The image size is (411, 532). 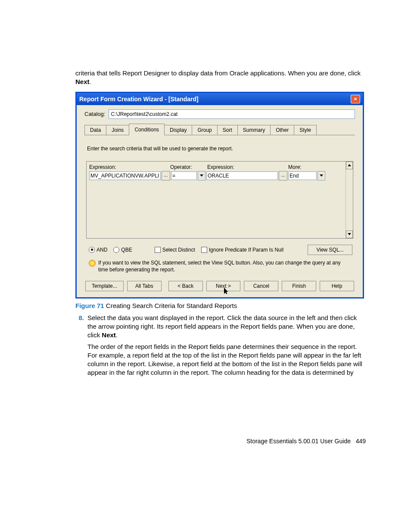 I want to click on col-header-more: More:, so click(x=308, y=167).